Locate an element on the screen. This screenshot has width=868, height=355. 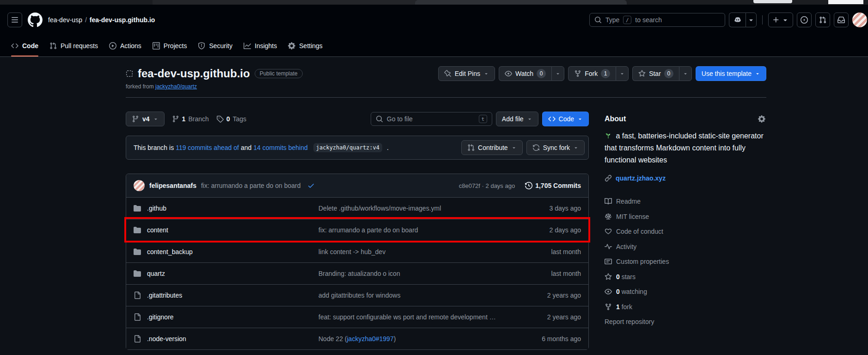
about-settings-button is located at coordinates (762, 119).